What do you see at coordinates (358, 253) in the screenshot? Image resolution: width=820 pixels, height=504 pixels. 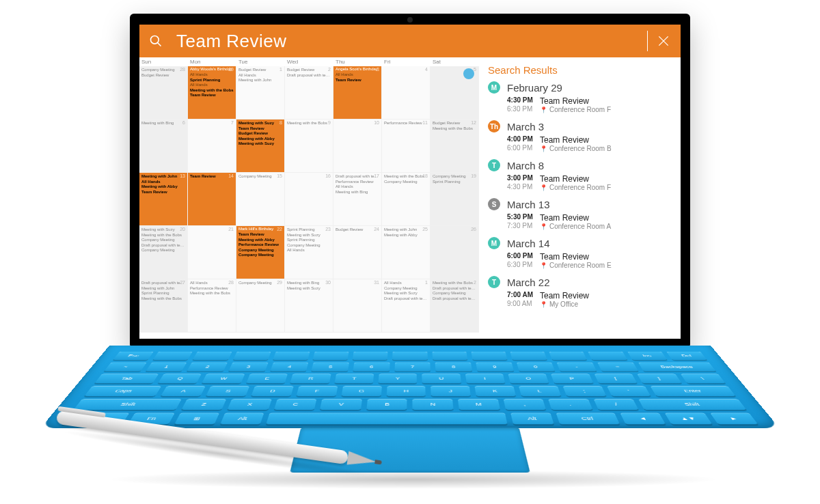 I see `calendar-cell: 24Budget Review` at bounding box center [358, 253].